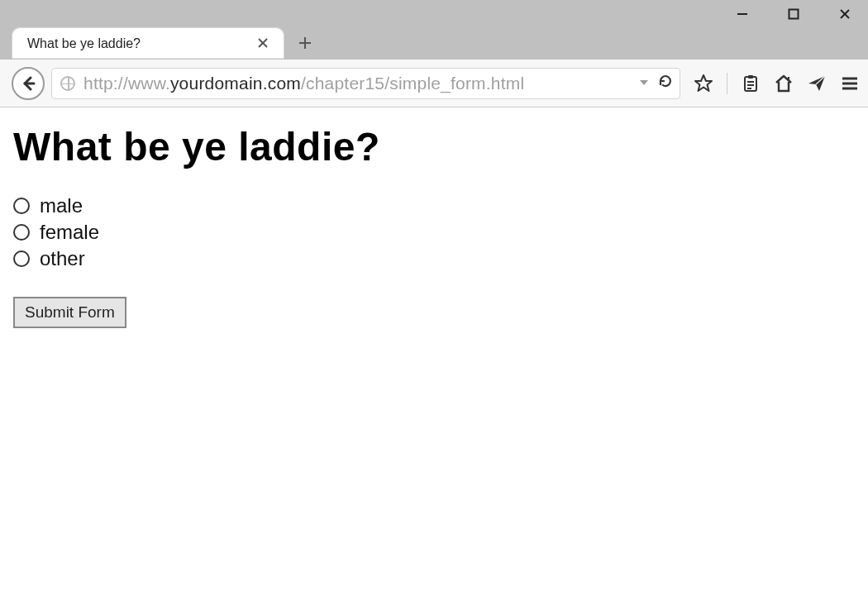 The width and height of the screenshot is (868, 596). I want to click on reload-icon, so click(665, 81).